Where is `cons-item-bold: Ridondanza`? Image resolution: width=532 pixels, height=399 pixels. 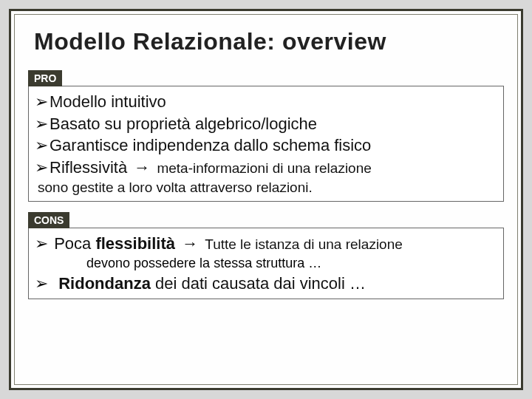
cons-item-bold: Ridondanza is located at coordinates (105, 284).